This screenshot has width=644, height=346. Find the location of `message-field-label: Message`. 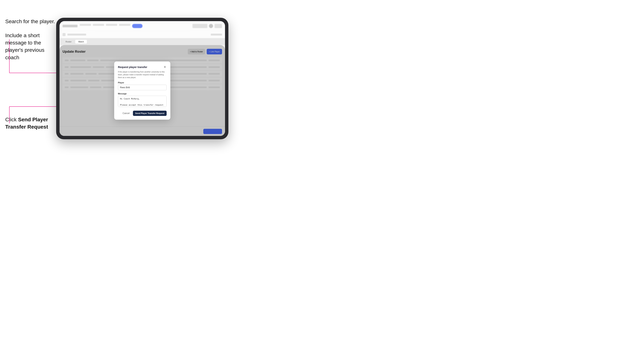

message-field-label: Message is located at coordinates (142, 94).